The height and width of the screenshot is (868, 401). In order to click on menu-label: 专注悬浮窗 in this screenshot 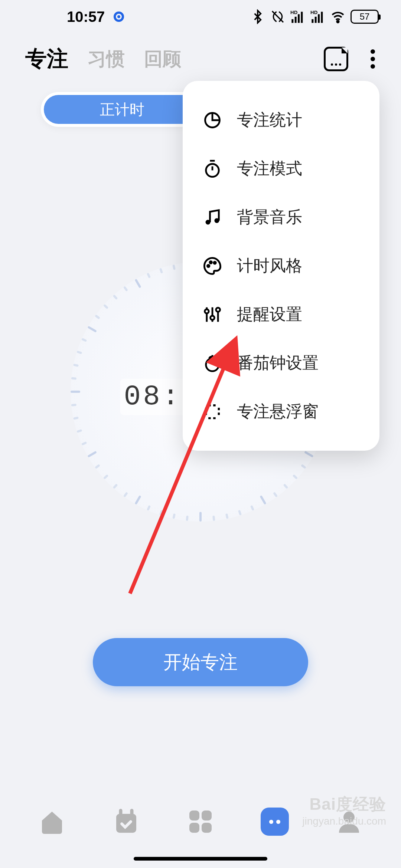, I will do `click(278, 412)`.